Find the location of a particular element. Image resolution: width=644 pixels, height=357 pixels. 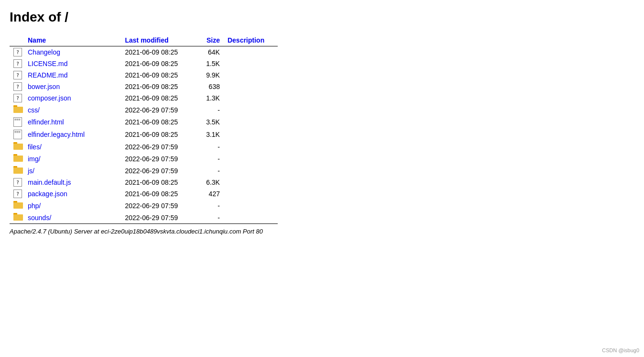

file-name-cell: composer.json is located at coordinates (73, 98).